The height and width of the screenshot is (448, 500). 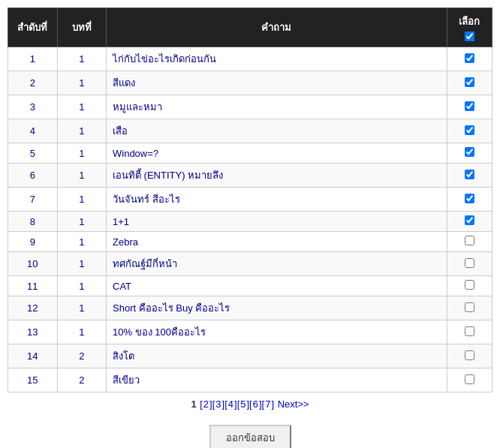 I want to click on table-row: 91Zebra, so click(x=251, y=242).